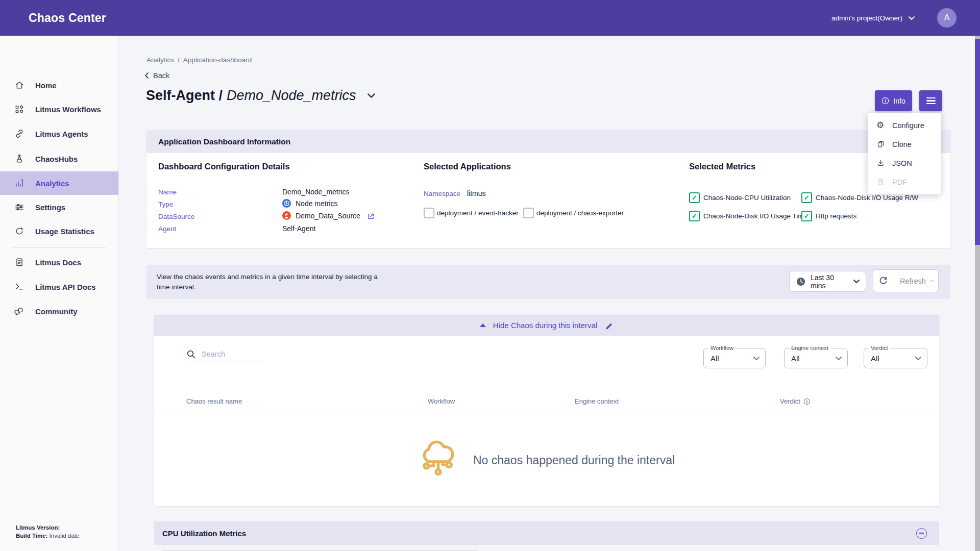 This screenshot has height=551, width=980. What do you see at coordinates (310, 203) in the screenshot?
I see `type-value: Node metrics` at bounding box center [310, 203].